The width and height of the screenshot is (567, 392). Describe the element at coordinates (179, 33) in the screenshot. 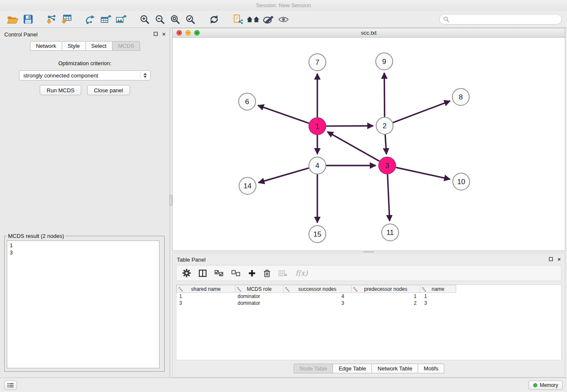

I see `close-window-button: ×` at that location.